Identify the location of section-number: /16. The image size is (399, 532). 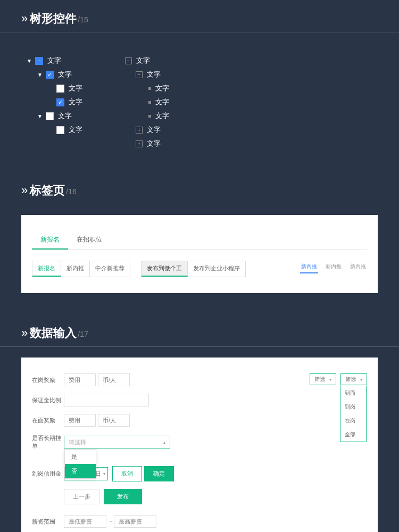
(71, 192).